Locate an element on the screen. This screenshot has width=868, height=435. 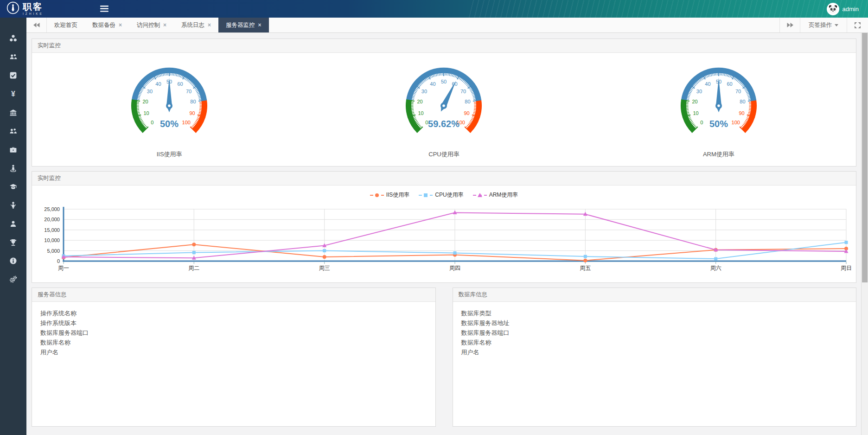
tab-访问控制: 访问控制× is located at coordinates (152, 25).